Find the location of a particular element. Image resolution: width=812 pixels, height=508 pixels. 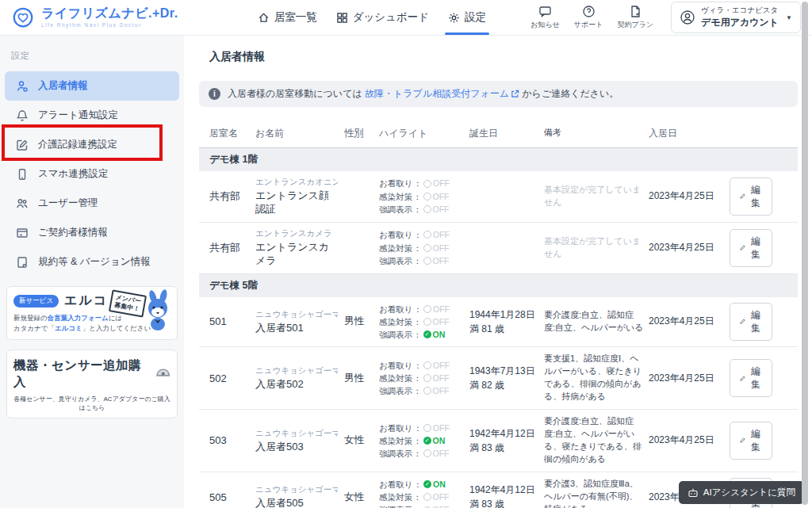

edit-square-icon is located at coordinates (22, 145).